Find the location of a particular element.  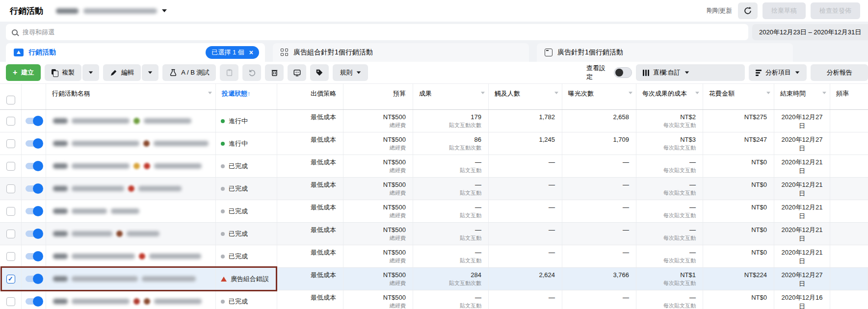

columns-label: 直欄:自訂 is located at coordinates (667, 73).